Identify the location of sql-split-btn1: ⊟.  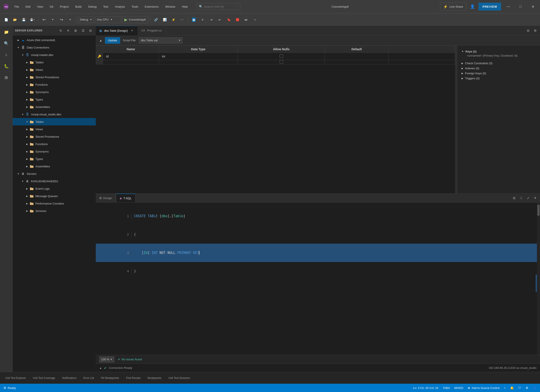
(514, 198).